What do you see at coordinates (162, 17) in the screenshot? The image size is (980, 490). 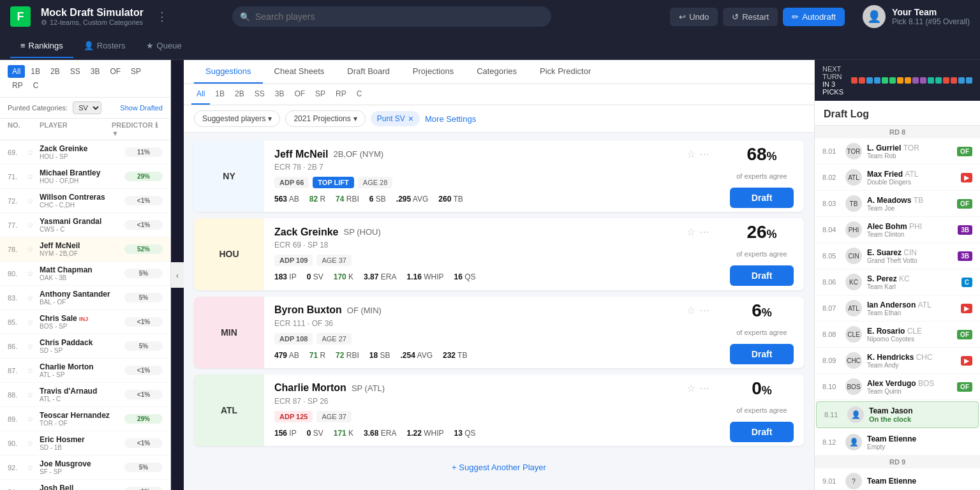 I see `more-options-icon: ⋮` at bounding box center [162, 17].